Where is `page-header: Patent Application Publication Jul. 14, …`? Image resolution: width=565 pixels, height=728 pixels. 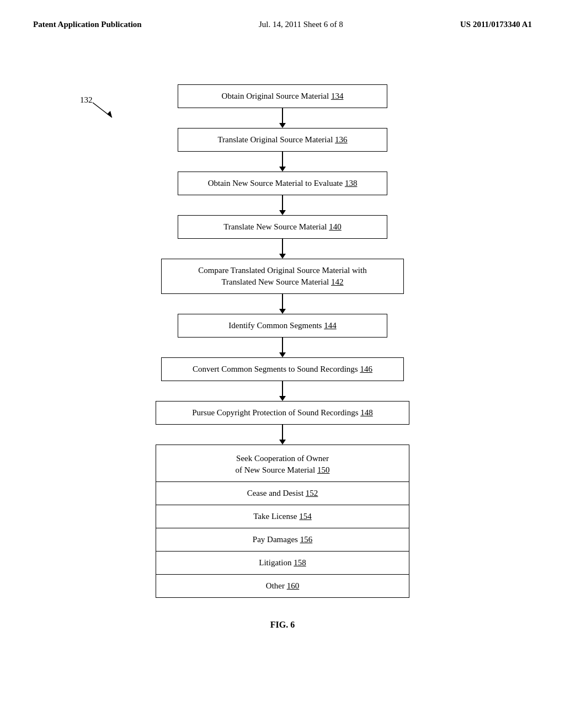
page-header: Patent Application Publication Jul. 14, … is located at coordinates (282, 14).